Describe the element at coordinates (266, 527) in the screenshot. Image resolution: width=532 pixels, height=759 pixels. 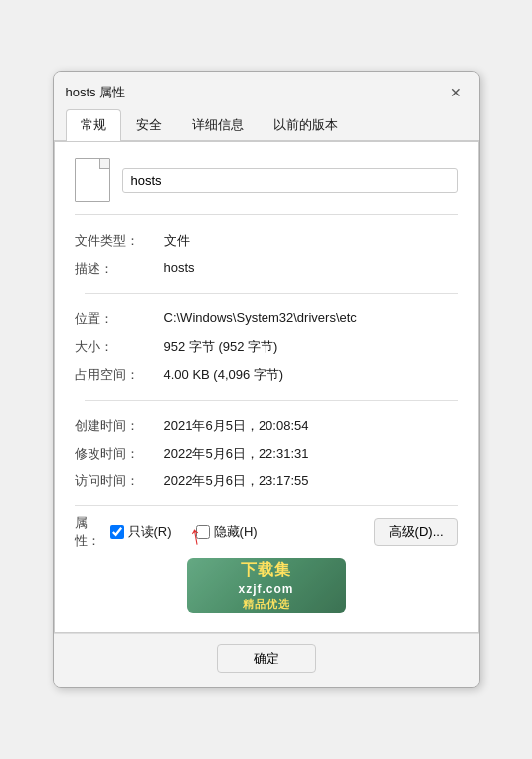
I see `attributes-section: 属性： 只读(R) 隐藏(H) 高级(D)...` at that location.